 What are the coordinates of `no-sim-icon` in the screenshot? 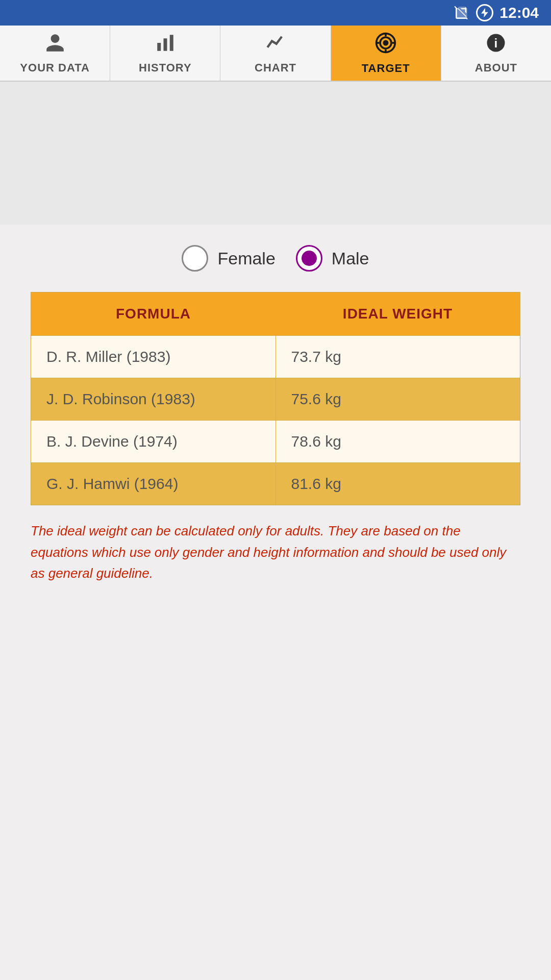 It's located at (462, 13).